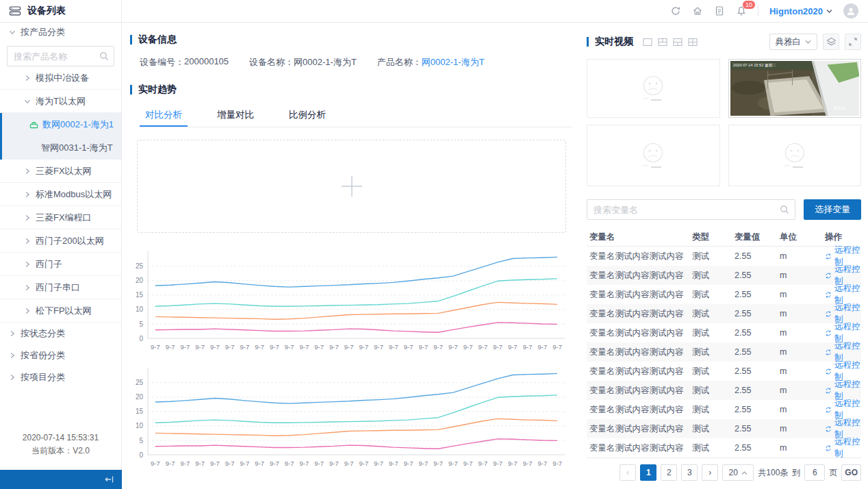 The width and height of the screenshot is (868, 489). Describe the element at coordinates (669, 473) in the screenshot. I see `pagination-page-2: 2` at that location.